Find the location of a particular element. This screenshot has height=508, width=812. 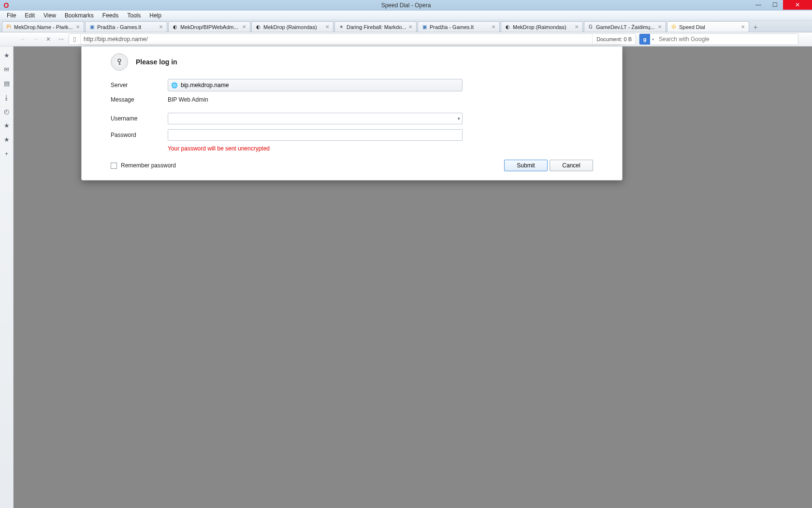

tab-strip: PiMekDrop.Name - Piwik...✕▣Pradžia - Gam… is located at coordinates (406, 26).